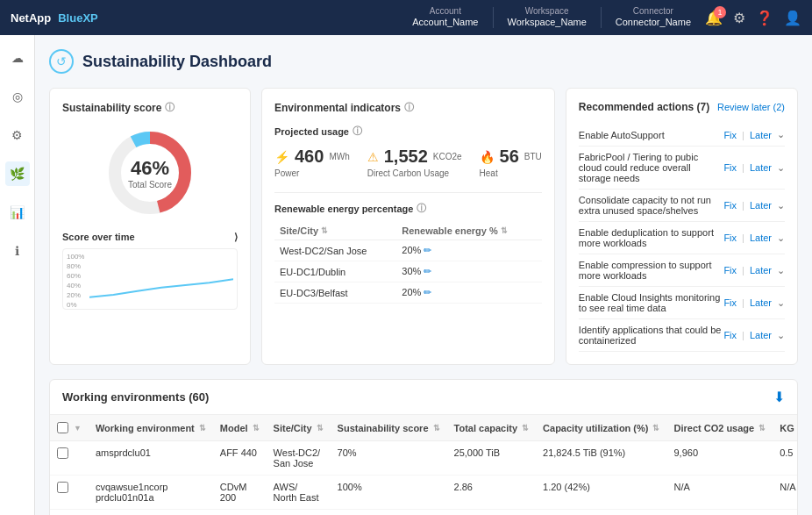 This screenshot has height=515, width=812. What do you see at coordinates (151, 493) in the screenshot?
I see `row-we-name-1: cvqawsue1ncorp prdclu01n01a` at bounding box center [151, 493].